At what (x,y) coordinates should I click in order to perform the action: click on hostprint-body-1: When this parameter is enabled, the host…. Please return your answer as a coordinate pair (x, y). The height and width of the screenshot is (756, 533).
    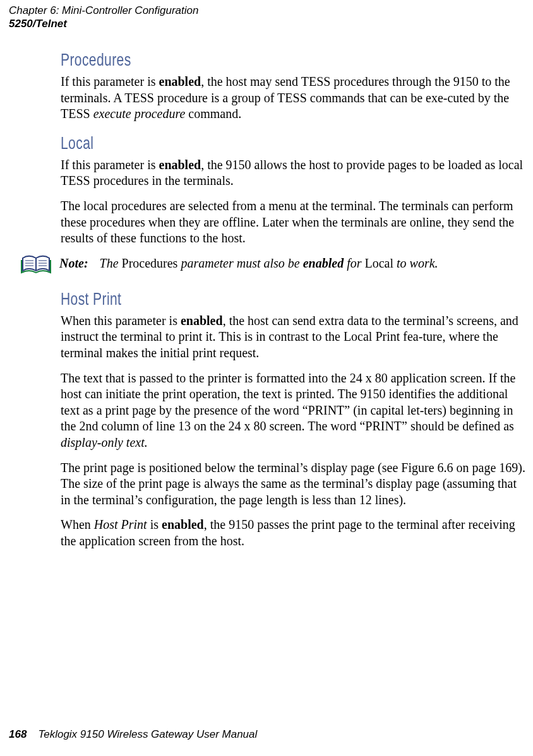
    Looking at the image, I should click on (294, 337).